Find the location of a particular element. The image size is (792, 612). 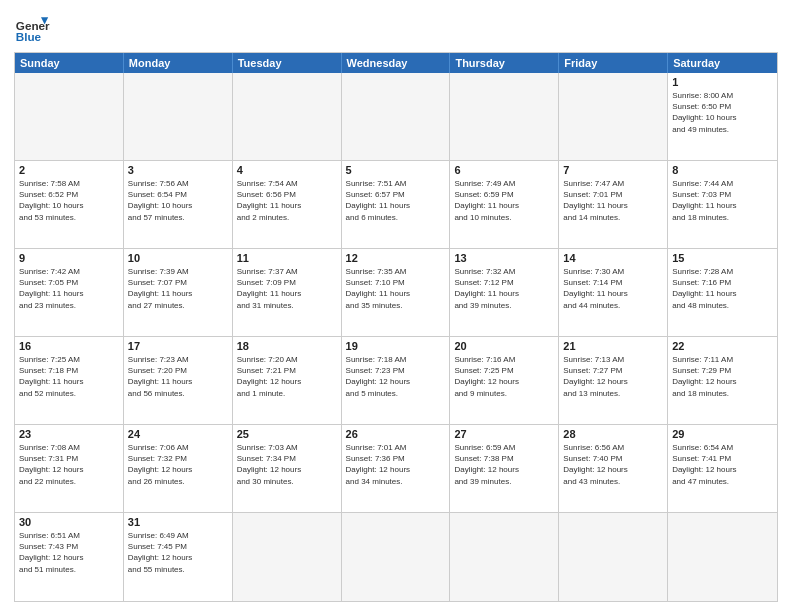

day-info: Sunrise: 7:39 AM Sunset: 7:07 PM Dayligh… is located at coordinates (178, 288).